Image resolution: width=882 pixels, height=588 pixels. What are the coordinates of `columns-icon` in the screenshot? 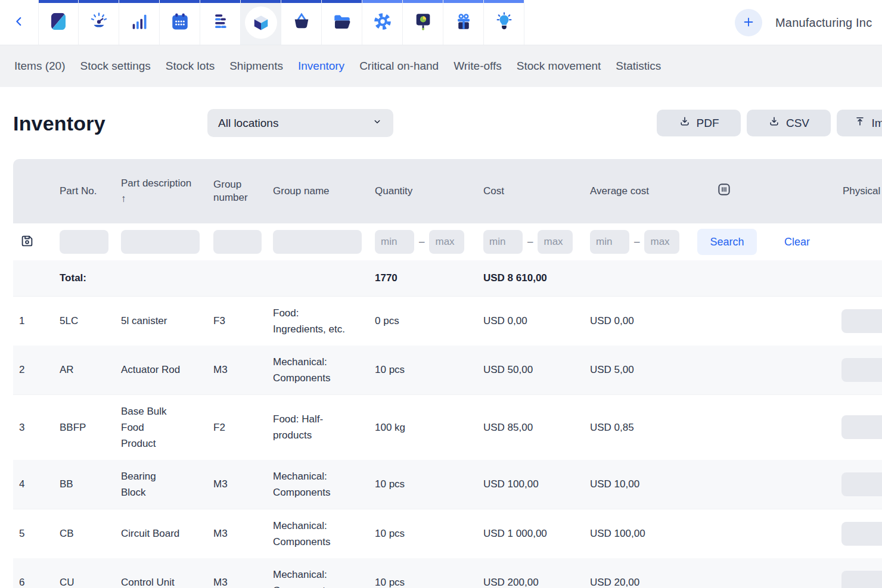 It's located at (724, 194).